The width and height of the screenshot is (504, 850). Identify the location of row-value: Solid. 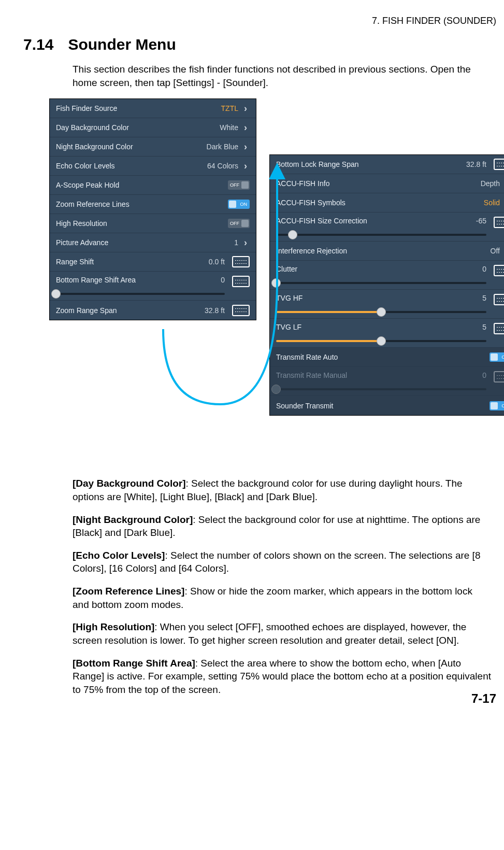
(492, 203).